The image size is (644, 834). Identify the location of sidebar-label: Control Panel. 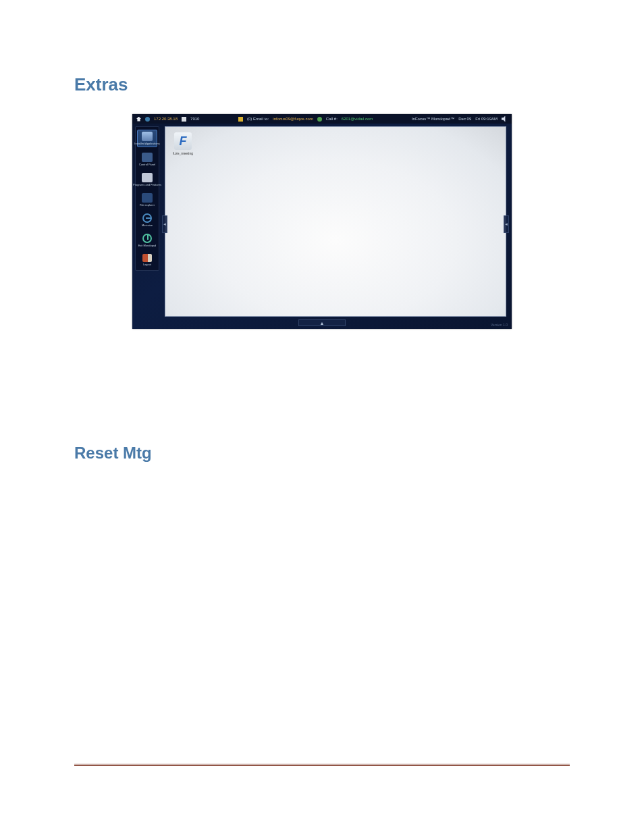
(147, 165).